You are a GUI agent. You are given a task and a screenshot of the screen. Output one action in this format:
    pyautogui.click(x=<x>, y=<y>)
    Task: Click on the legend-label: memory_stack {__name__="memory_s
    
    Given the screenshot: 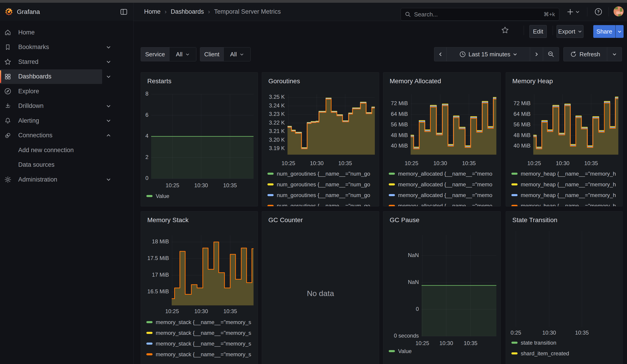 What is the action you would take?
    pyautogui.click(x=204, y=322)
    